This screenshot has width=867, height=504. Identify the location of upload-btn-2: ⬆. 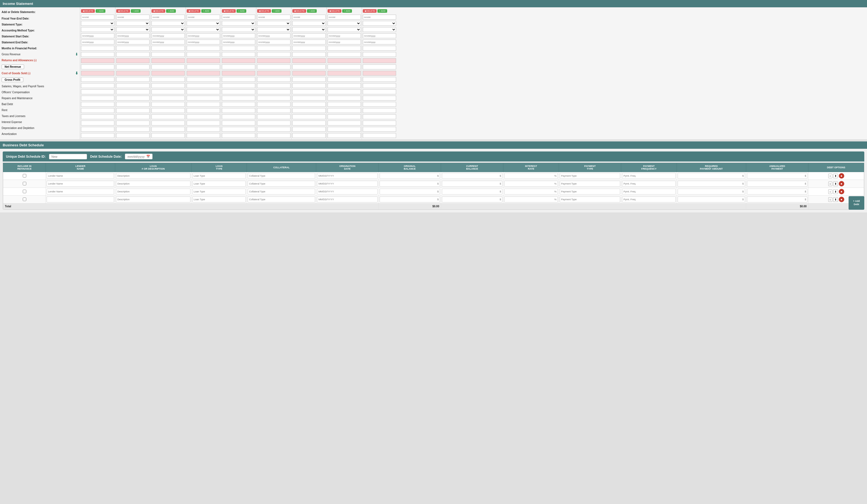
(836, 192).